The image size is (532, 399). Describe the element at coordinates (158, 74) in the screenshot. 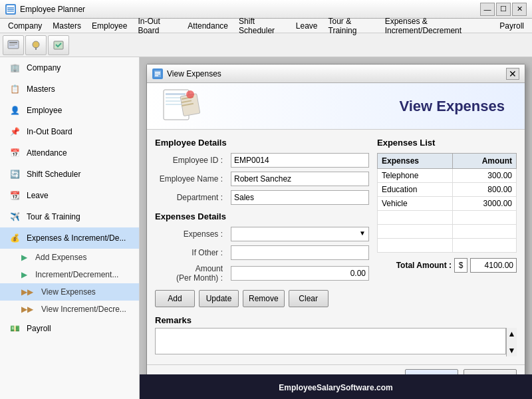

I see `dialog-icon` at that location.